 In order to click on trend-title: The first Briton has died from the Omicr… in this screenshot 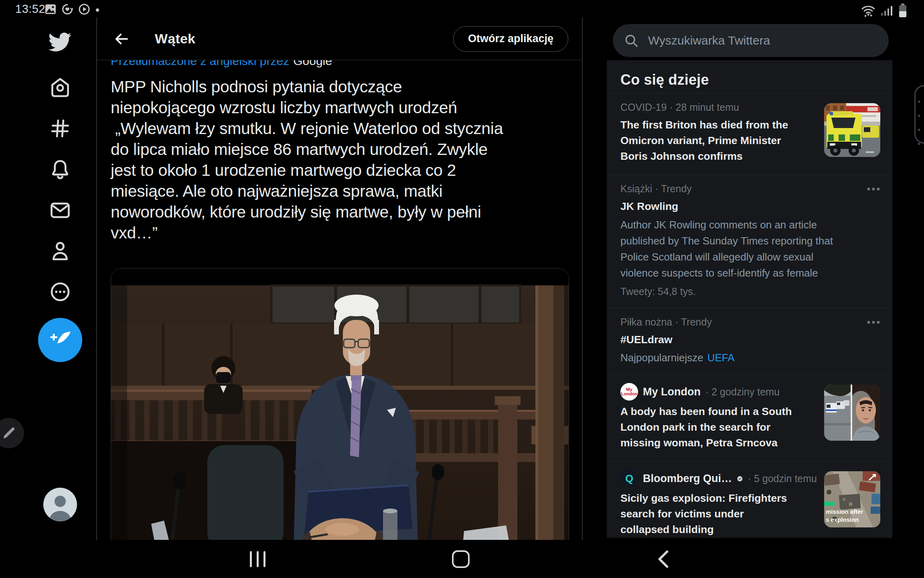, I will do `click(719, 140)`.